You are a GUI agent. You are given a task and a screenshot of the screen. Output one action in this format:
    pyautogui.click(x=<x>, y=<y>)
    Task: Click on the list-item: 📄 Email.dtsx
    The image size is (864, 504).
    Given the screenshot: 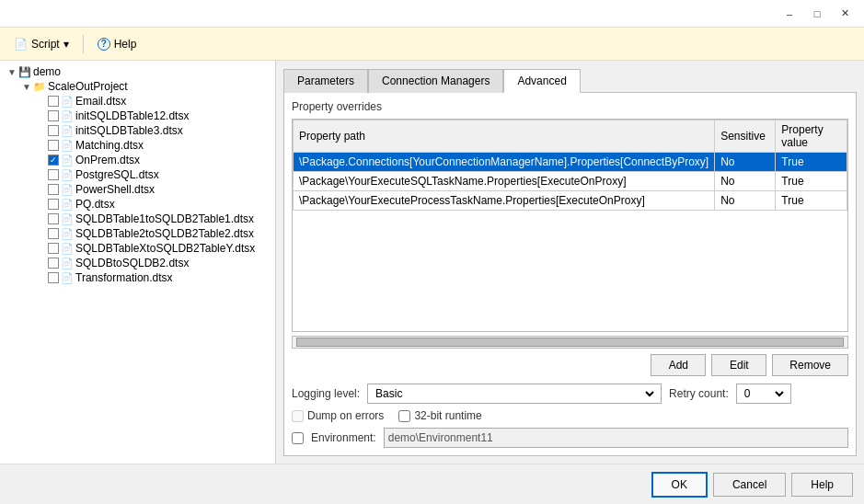 What is the action you would take?
    pyautogui.click(x=138, y=101)
    